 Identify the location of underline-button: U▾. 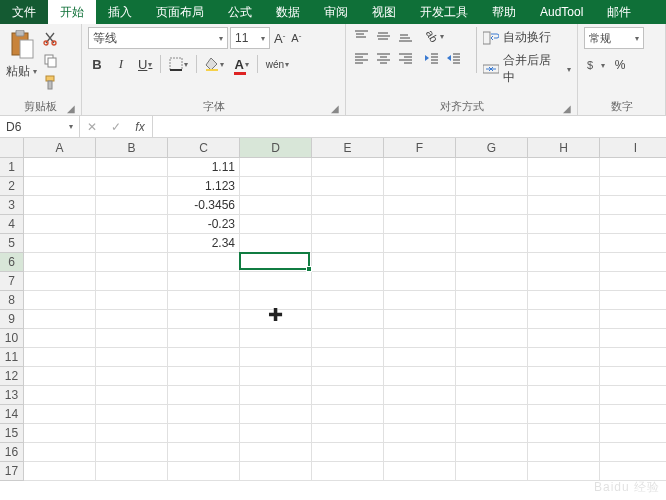
(145, 64).